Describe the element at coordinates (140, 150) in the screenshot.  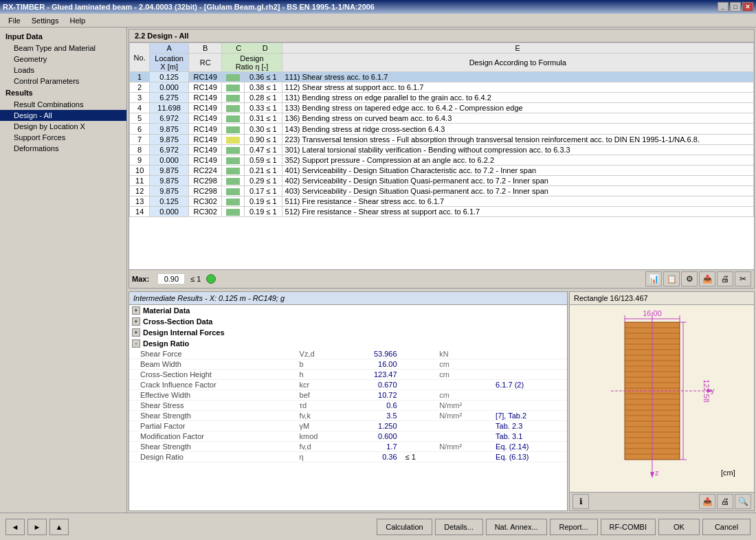
I see `table-row: 8` at that location.